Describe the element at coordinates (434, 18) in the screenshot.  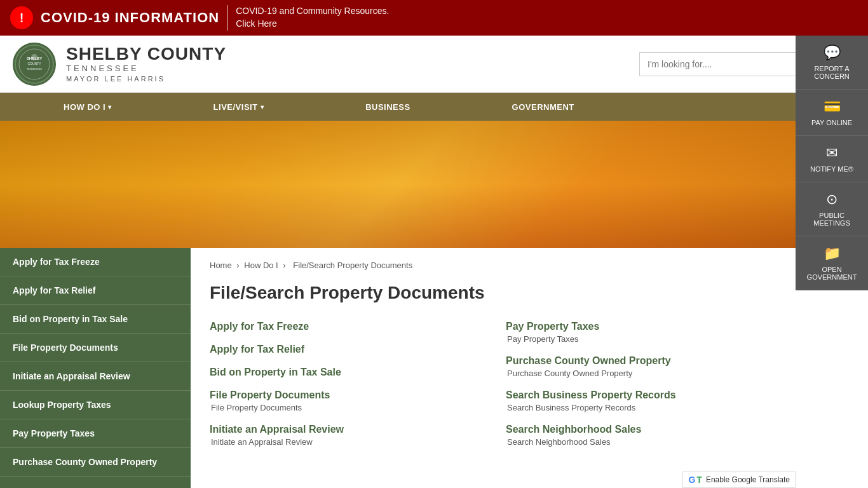
I see `covid-banner: ! COVID-19 INFORMATION COVID-19 and Comm…` at that location.